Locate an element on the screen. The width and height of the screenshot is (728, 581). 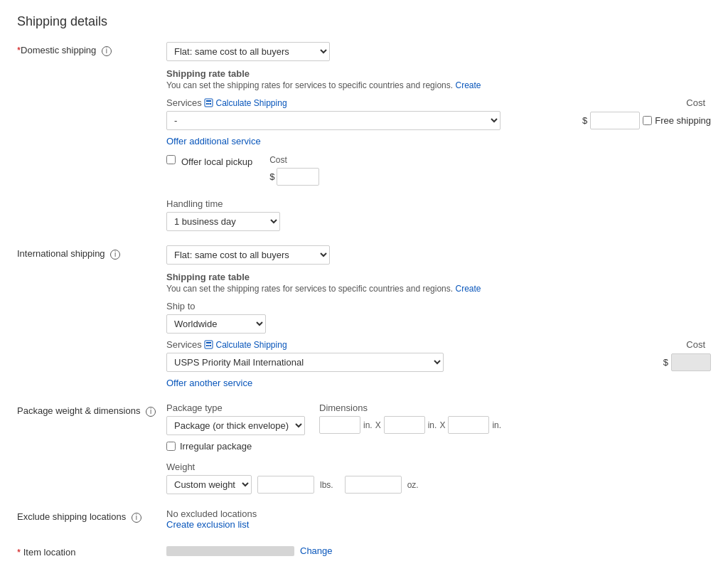
dimensions-inputs: 12.00 in. X 6.00 in. X 1.00 in. is located at coordinates (410, 425).